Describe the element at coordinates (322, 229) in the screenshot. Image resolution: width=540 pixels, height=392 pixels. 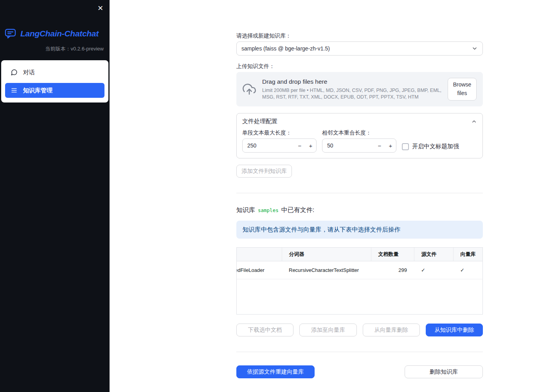
I see `info-text: 知识库中包含源文件与向量库，请从下表中选择文件后操作` at that location.